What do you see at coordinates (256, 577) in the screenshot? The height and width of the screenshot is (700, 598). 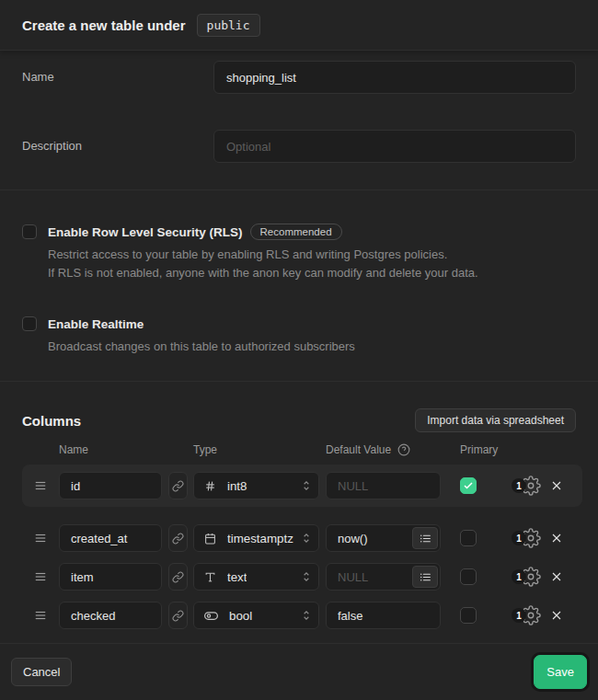 I see `column-type-select: text` at bounding box center [256, 577].